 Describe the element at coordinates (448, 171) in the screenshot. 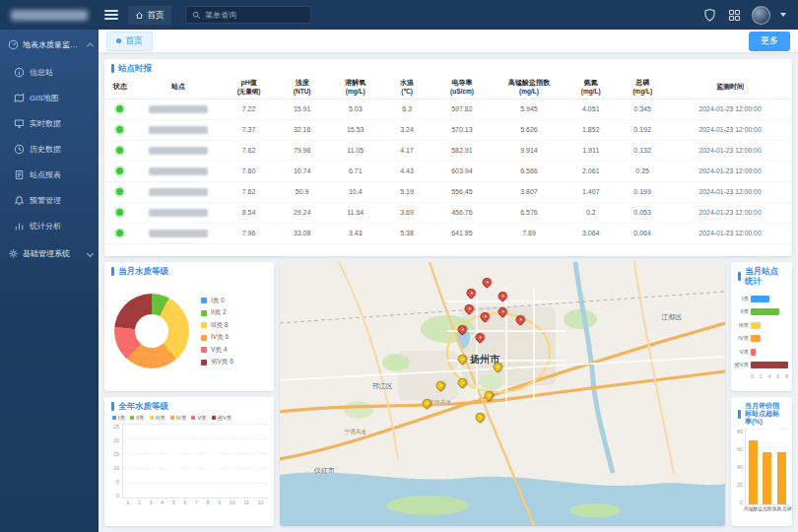

I see `table-row: 7.6010.746.714.43603.946.5662.0610.25202…` at that location.